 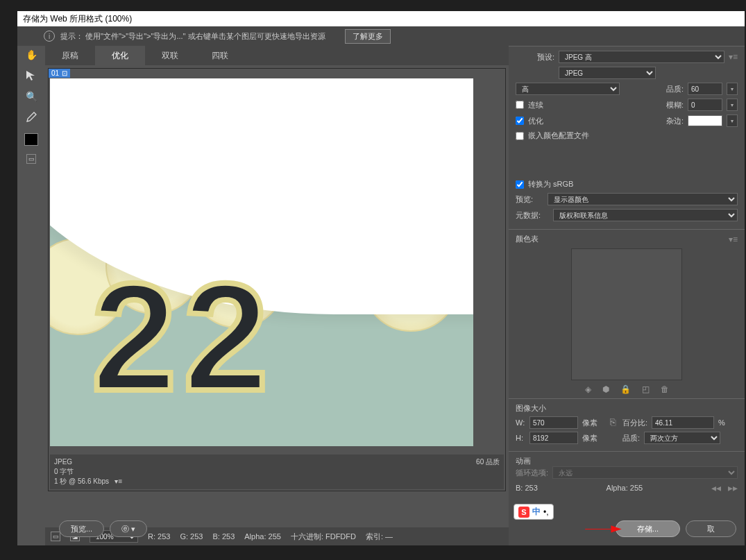 What do you see at coordinates (641, 57) in the screenshot?
I see `preset-select: JPEG 高` at bounding box center [641, 57].